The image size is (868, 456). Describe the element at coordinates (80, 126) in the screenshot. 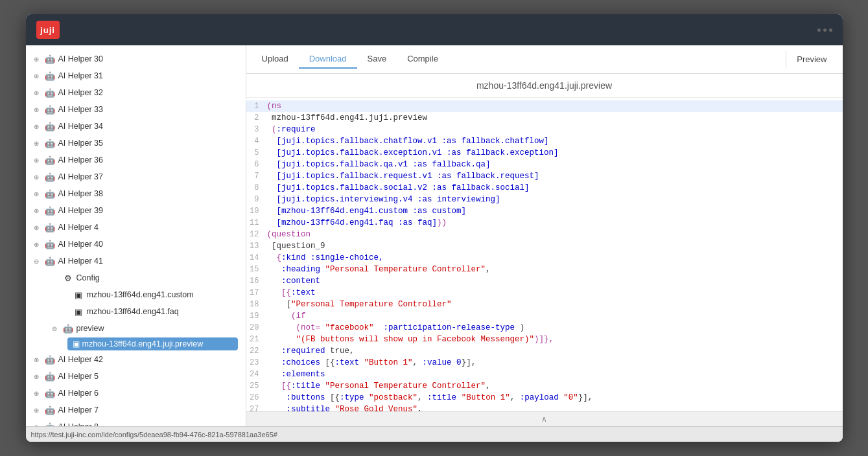

I see `sidebar-label-ai34: AI Helper 34` at that location.